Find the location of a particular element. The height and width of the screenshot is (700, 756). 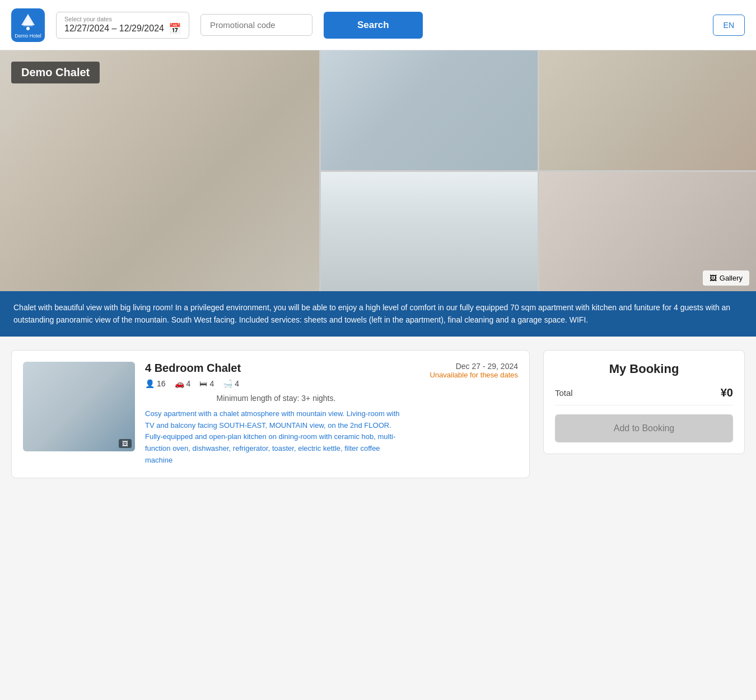

room-amenities: 👤 16 🚗 4 🛏 4 🛁 4 is located at coordinates (276, 384).